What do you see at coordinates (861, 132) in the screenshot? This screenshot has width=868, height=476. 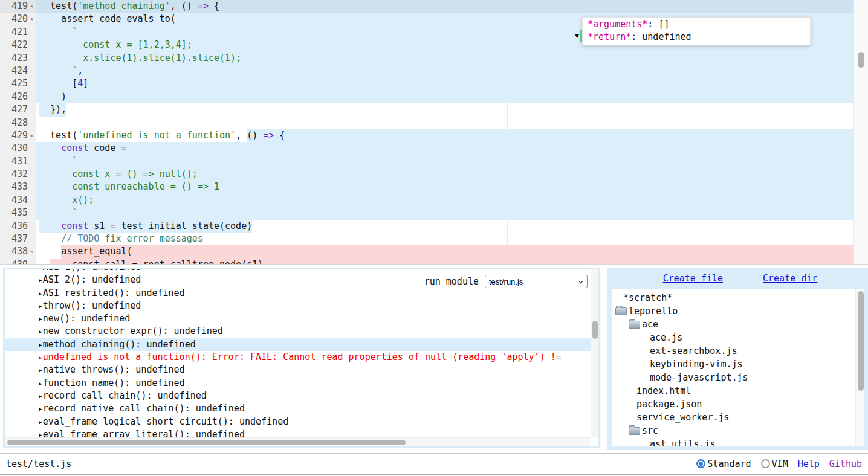 I see `editor-scrollbar` at bounding box center [861, 132].